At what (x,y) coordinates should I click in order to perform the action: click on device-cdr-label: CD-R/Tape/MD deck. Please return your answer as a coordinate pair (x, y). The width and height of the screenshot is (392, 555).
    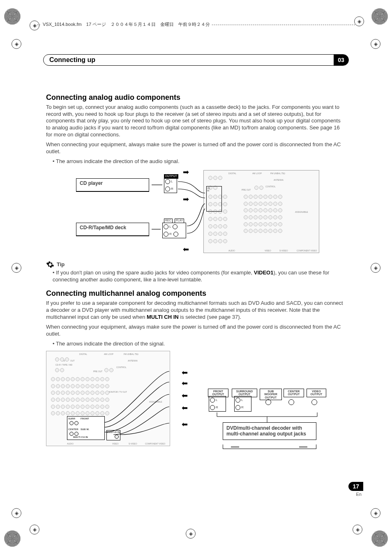
    Looking at the image, I should click on (103, 228).